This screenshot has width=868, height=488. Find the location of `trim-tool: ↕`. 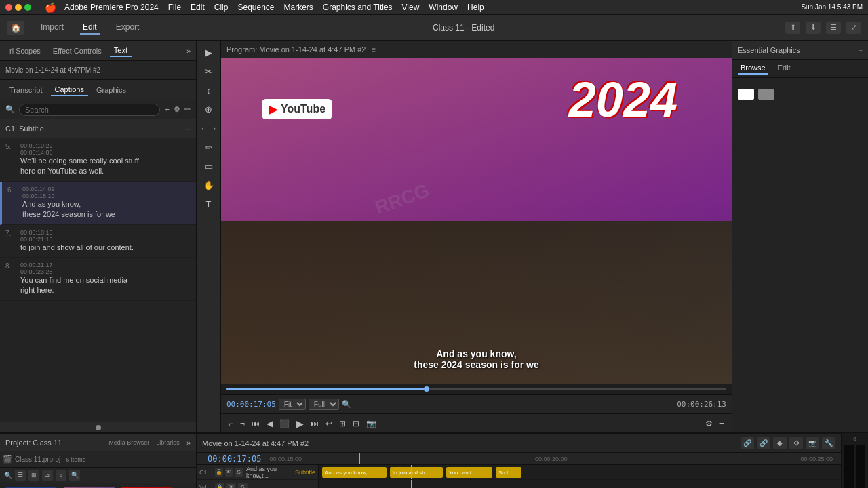

trim-tool: ↕ is located at coordinates (209, 90).